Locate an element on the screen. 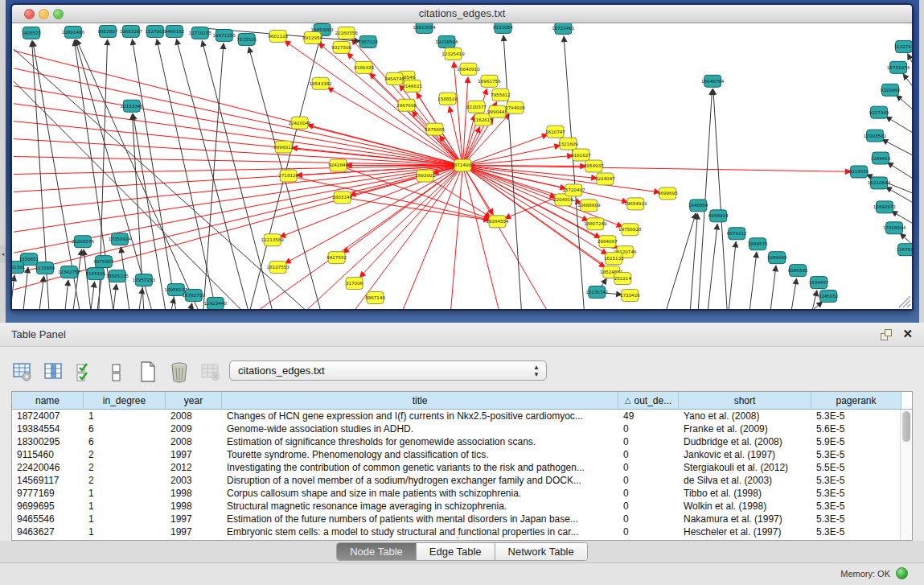 This screenshot has width=924, height=585. graph-node: 12923448 is located at coordinates (216, 303).